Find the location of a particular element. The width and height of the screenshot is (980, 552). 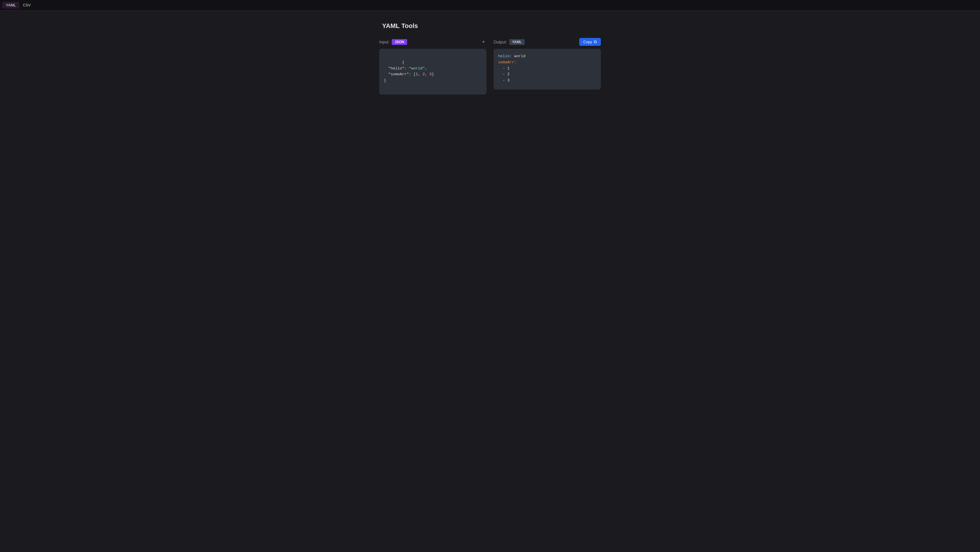

output-header-right: Copy ⧉ is located at coordinates (590, 42).